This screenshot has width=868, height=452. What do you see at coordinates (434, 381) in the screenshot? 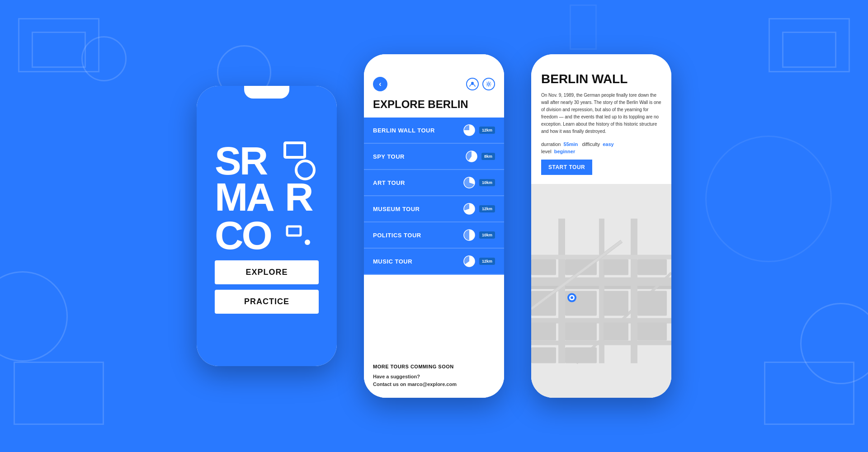
I see `suggestion-text: Have a suggestion? Contact us on marco@e…` at bounding box center [434, 381].